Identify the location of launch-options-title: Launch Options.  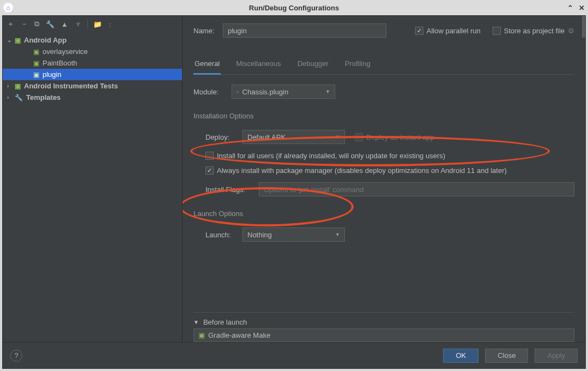
(384, 214).